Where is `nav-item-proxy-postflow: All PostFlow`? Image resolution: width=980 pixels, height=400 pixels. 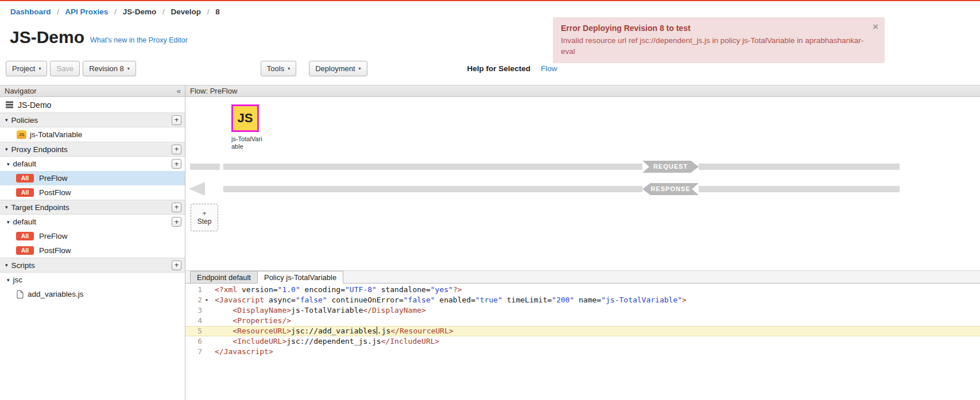 nav-item-proxy-postflow: All PostFlow is located at coordinates (92, 193).